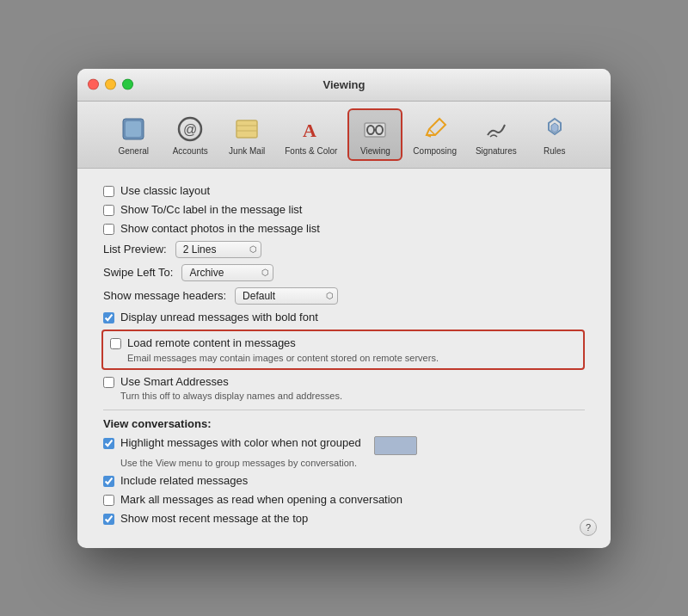  I want to click on smart-addresses-label: Use Smart Addresses, so click(175, 382).